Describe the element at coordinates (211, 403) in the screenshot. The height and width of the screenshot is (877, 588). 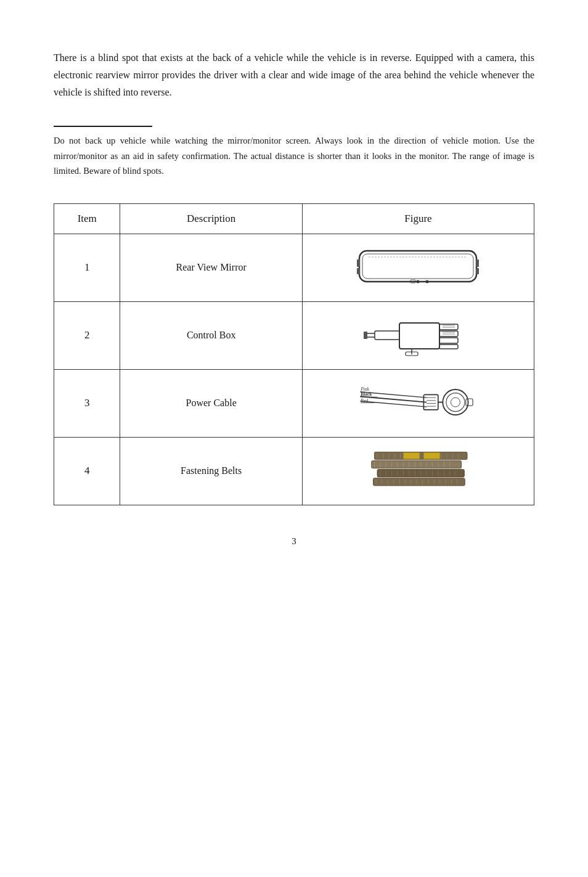
I see `description-3: Power Cable` at that location.